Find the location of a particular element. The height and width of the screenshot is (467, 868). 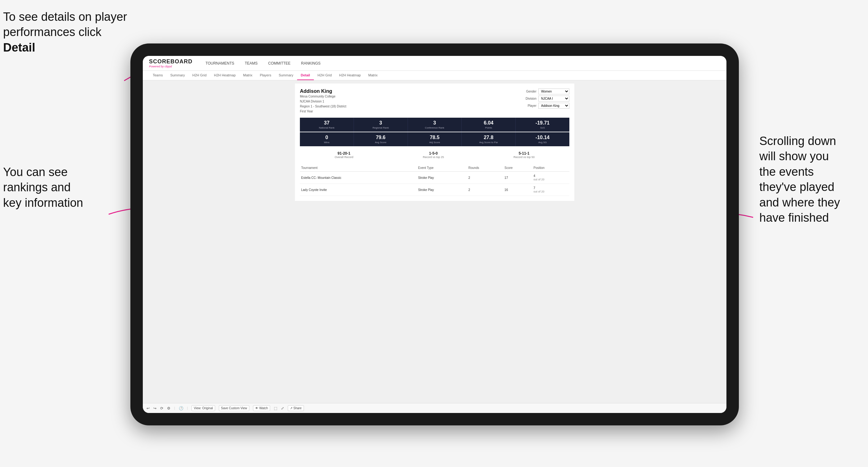

gender-label: Gender is located at coordinates (531, 91).